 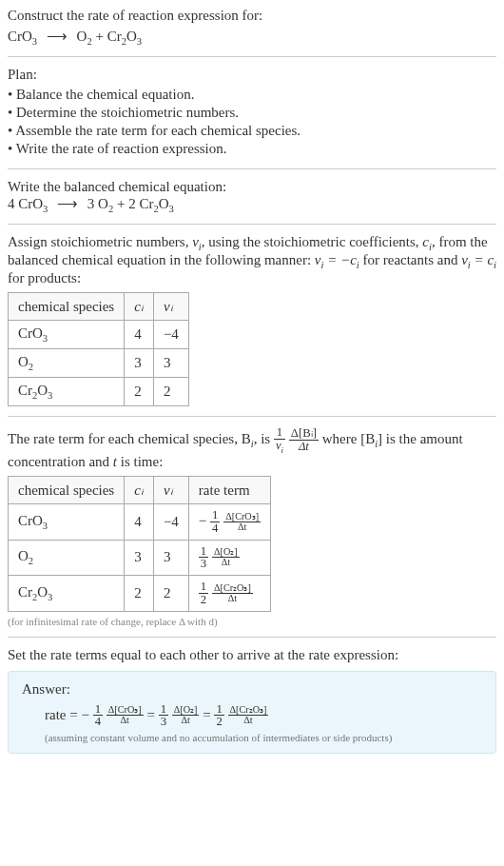 I want to click on term: 4 CrO3, so click(x=28, y=204).